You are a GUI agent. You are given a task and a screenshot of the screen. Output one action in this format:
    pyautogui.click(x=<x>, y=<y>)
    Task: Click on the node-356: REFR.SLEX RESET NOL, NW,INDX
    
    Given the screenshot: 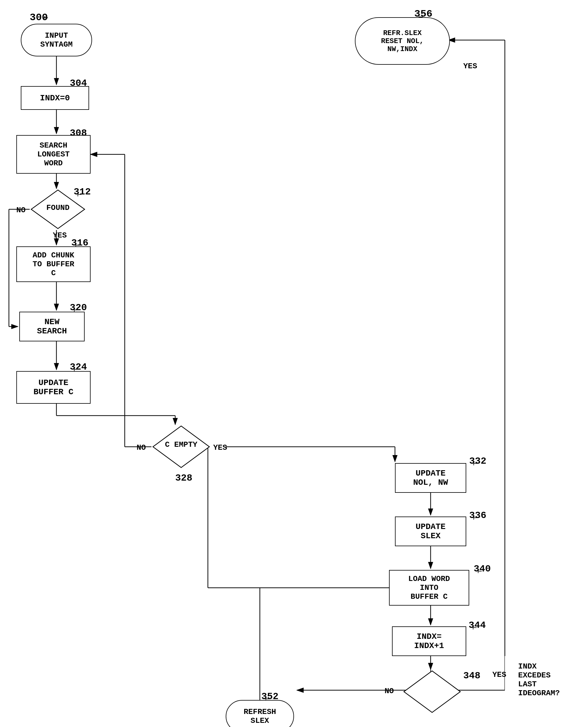 What is the action you would take?
    pyautogui.click(x=402, y=41)
    